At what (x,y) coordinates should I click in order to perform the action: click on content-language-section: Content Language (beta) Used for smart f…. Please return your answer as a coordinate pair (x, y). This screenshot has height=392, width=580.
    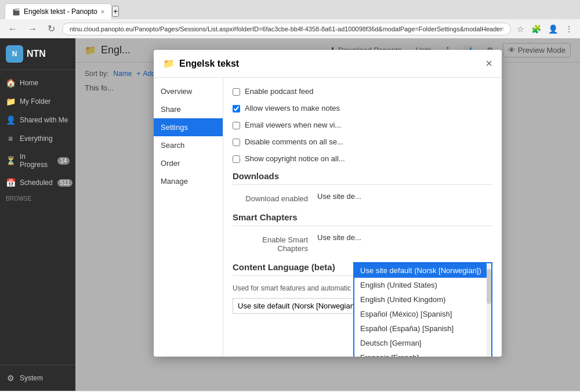
    Looking at the image, I should click on (362, 288).